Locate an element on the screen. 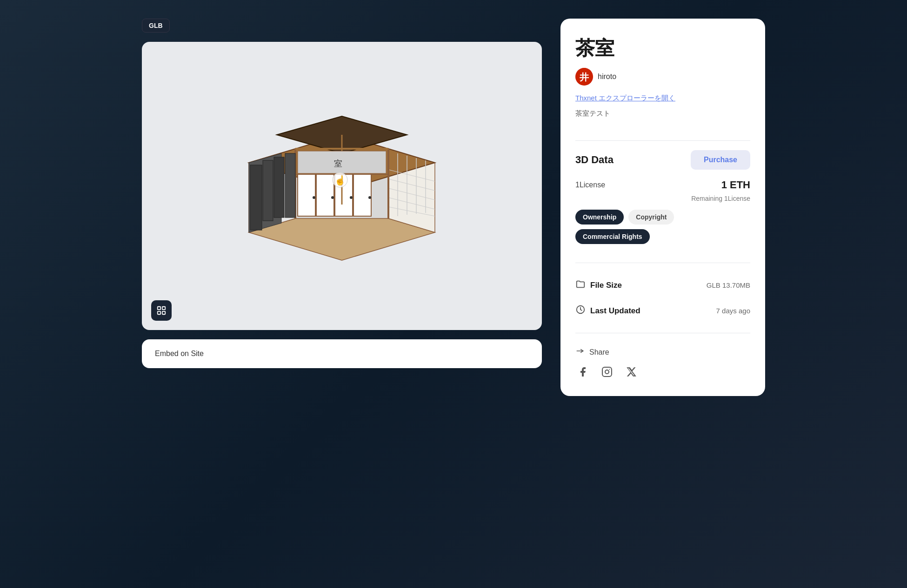 This screenshot has width=907, height=588. remaining-text: Remaining 1License is located at coordinates (663, 198).